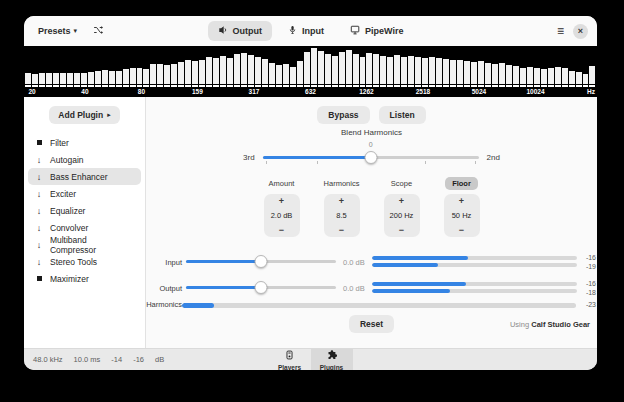 This screenshot has height=402, width=624. Describe the element at coordinates (84, 160) in the screenshot. I see `sidebar-item-autogain: ↓Autogain` at that location.